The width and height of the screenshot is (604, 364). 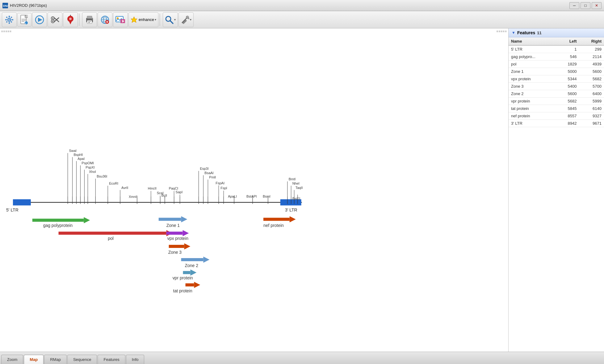 What do you see at coordinates (532, 101) in the screenshot?
I see `cell-name: vpr protein` at bounding box center [532, 101].